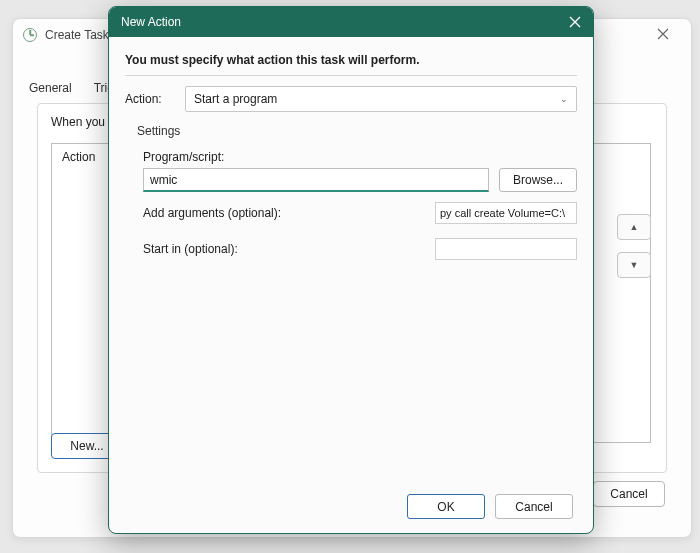  I want to click on add-arguments-label: Add arguments (optional):, so click(284, 213).